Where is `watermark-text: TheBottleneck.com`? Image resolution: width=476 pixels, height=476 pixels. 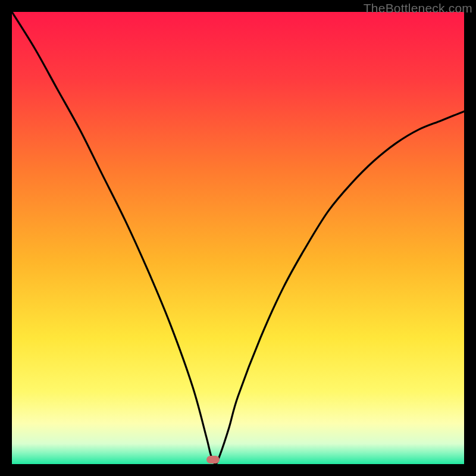
watermark-text: TheBottleneck.com is located at coordinates (418, 8).